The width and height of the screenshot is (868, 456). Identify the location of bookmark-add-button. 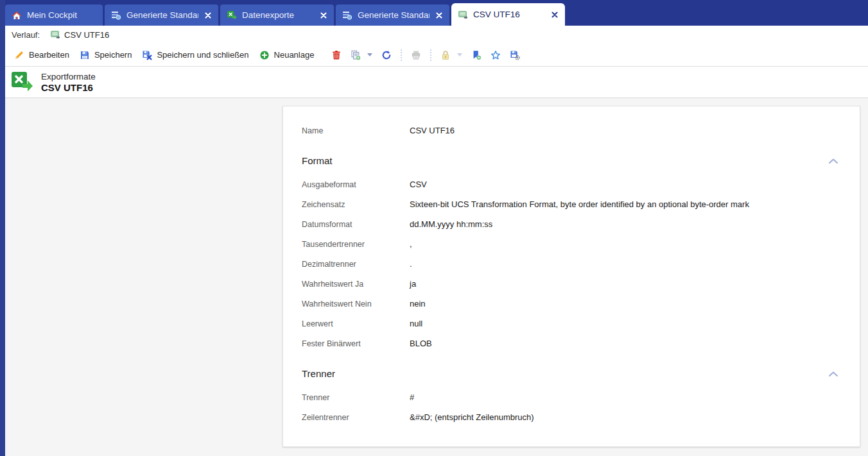
(476, 55).